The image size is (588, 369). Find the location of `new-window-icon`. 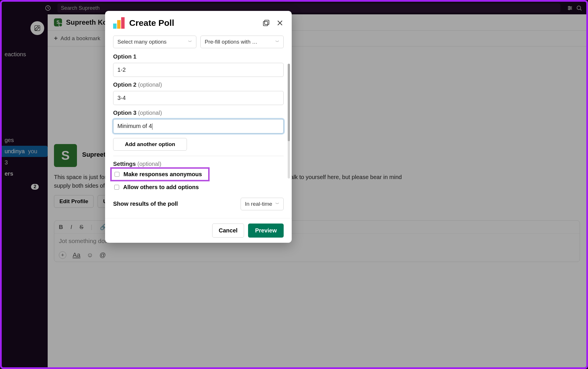

new-window-icon is located at coordinates (266, 23).